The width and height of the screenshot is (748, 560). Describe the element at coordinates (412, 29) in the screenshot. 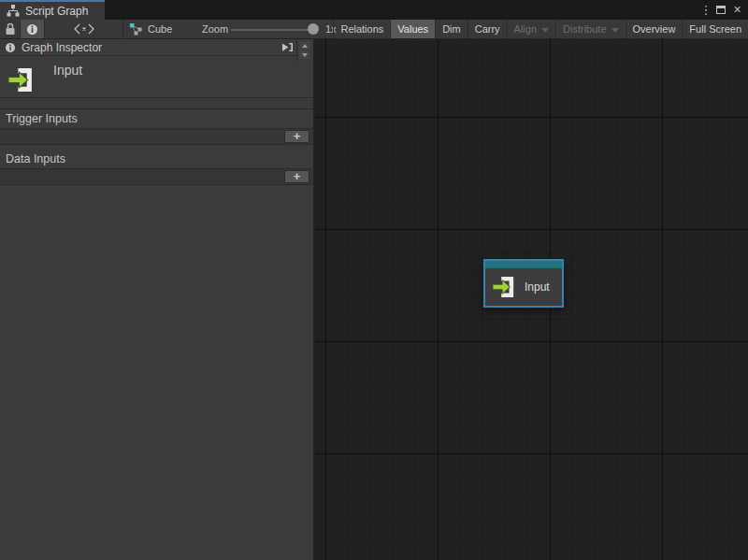

I see `values-button: Values` at that location.